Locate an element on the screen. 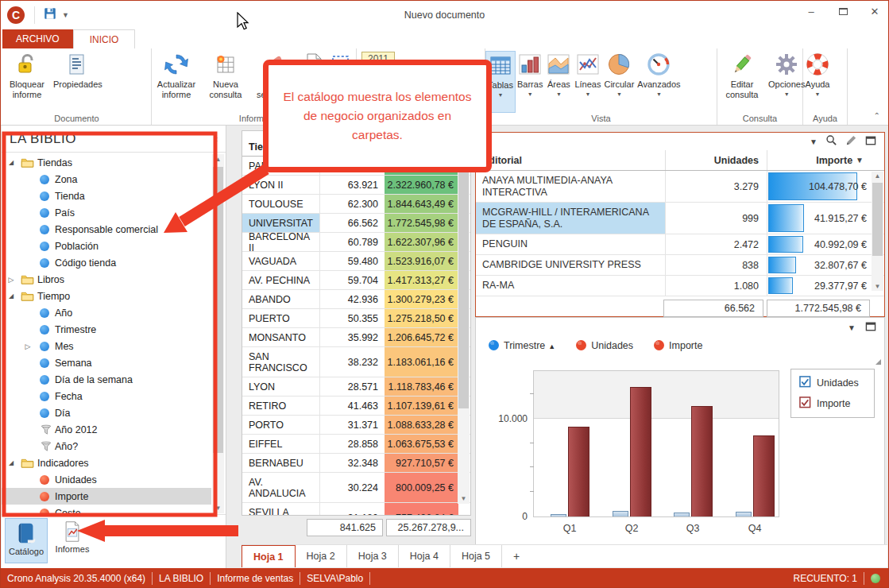 This screenshot has width=889, height=588. store-amount-cell: 1.088.633,28 € is located at coordinates (421, 424).